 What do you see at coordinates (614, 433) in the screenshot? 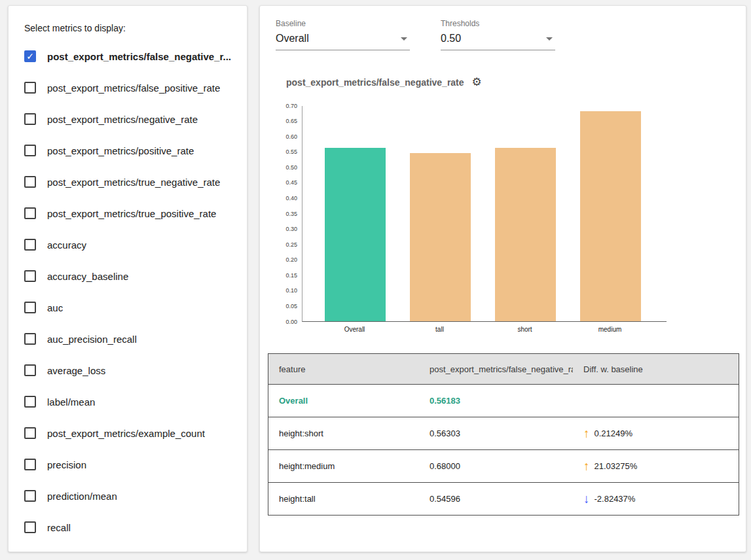
I see `diff-value: 0.21249%` at bounding box center [614, 433].